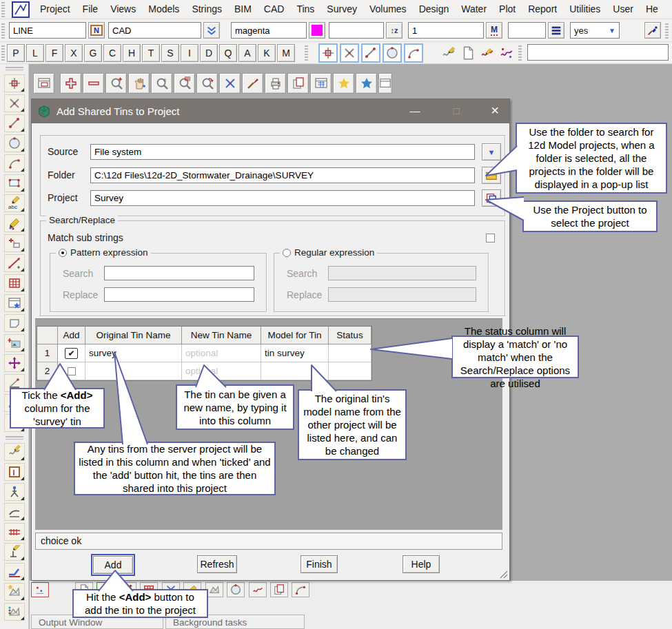 The image size is (672, 629). What do you see at coordinates (54, 53) in the screenshot?
I see `snap-letter-f: F` at bounding box center [54, 53].